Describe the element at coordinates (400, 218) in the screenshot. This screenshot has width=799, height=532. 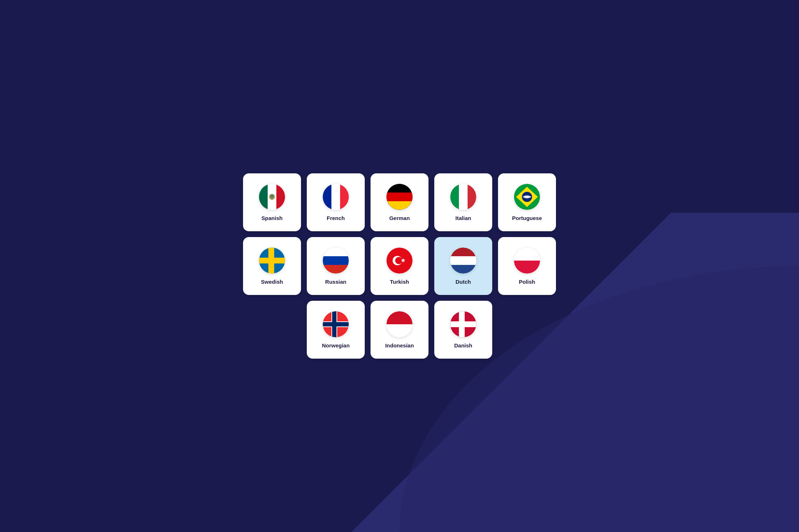
I see `lang-label-german: German` at that location.